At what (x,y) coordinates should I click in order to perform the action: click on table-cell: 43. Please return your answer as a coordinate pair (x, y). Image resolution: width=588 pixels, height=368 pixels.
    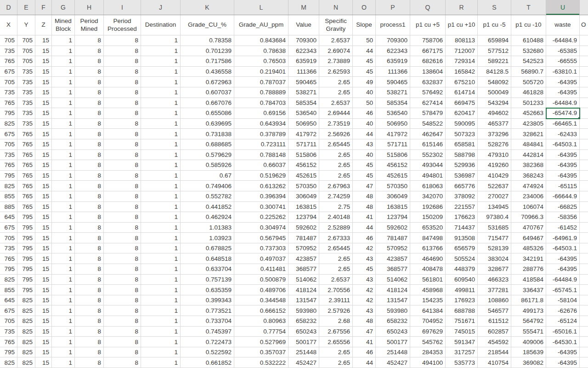
    Looking at the image, I should click on (364, 259).